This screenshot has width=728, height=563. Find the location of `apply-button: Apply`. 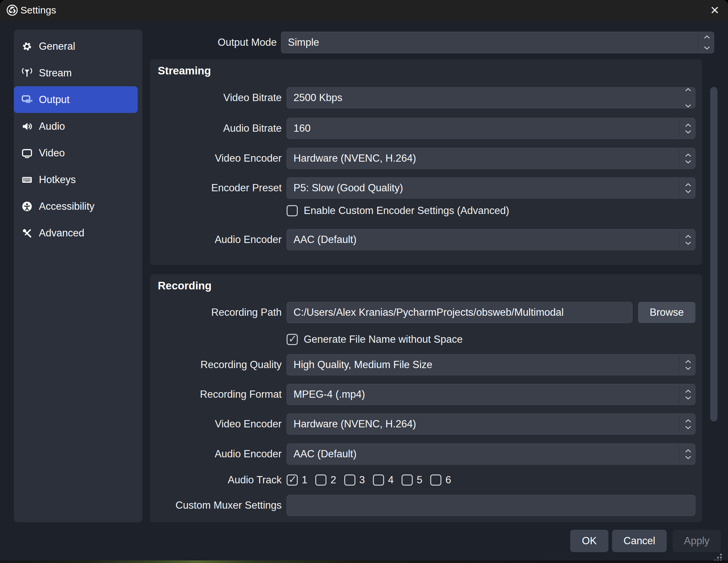

apply-button: Apply is located at coordinates (697, 541).